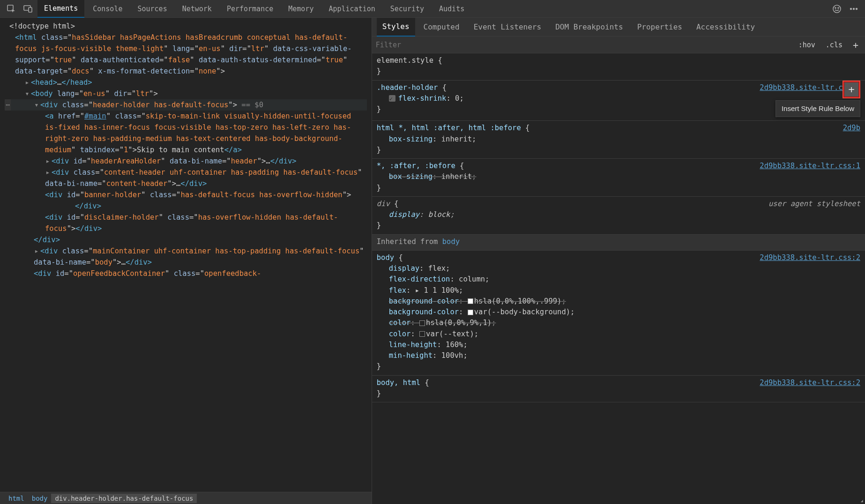  Describe the element at coordinates (28, 9) in the screenshot. I see `device-toggle-icon` at that location.